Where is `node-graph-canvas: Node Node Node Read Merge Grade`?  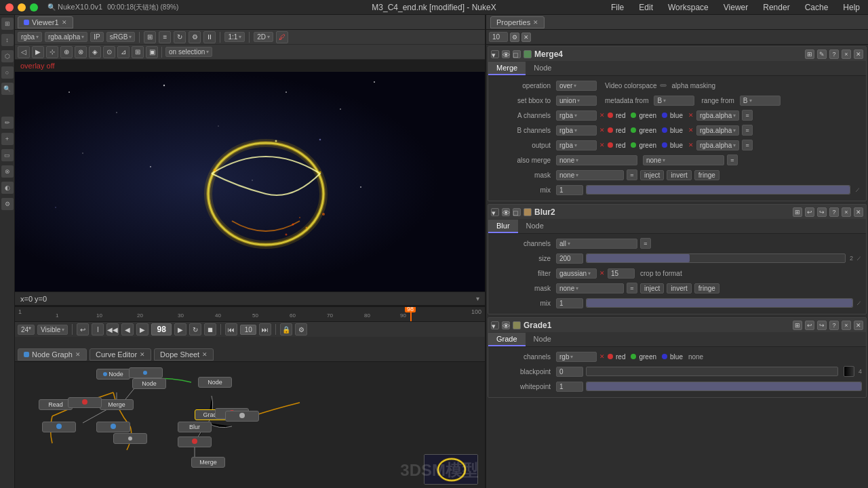
node-graph-canvas: Node Node Node Read Merge Grade is located at coordinates (250, 425).